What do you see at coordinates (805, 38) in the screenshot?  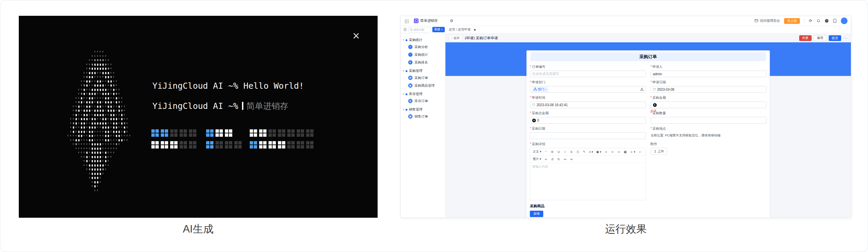 I see `void-button: 作废` at bounding box center [805, 38].